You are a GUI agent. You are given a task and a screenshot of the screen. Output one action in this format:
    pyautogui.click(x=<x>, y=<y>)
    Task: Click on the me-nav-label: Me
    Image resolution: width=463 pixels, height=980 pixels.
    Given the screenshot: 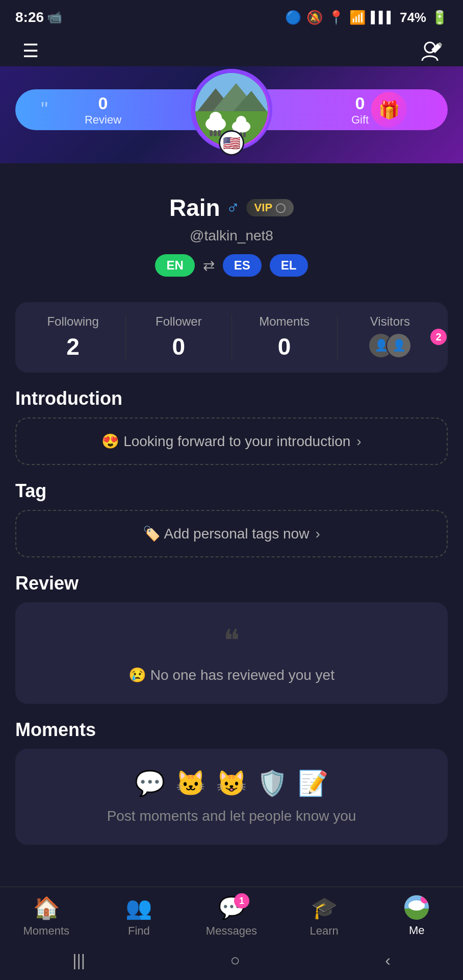 What is the action you would take?
    pyautogui.click(x=417, y=930)
    